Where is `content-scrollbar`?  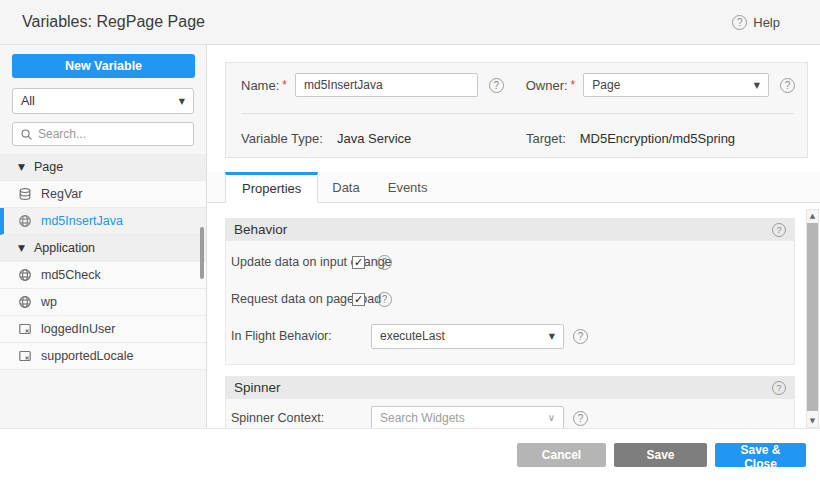
content-scrollbar is located at coordinates (812, 318).